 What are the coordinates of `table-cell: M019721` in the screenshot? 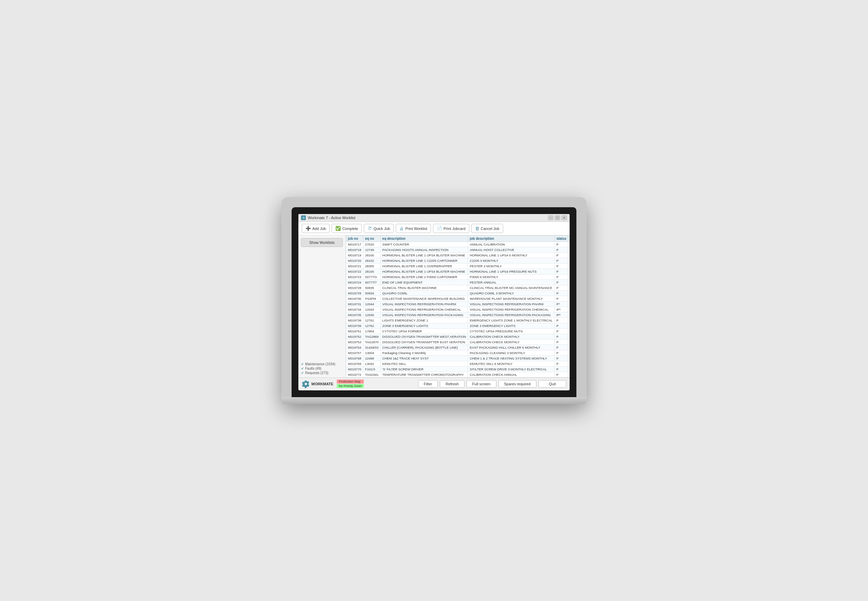 It's located at (355, 266).